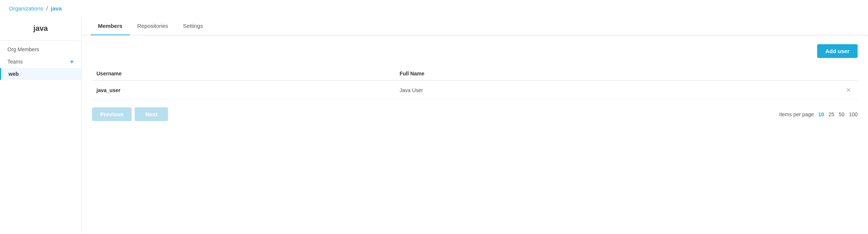  I want to click on breadcrumb-current: java, so click(56, 8).